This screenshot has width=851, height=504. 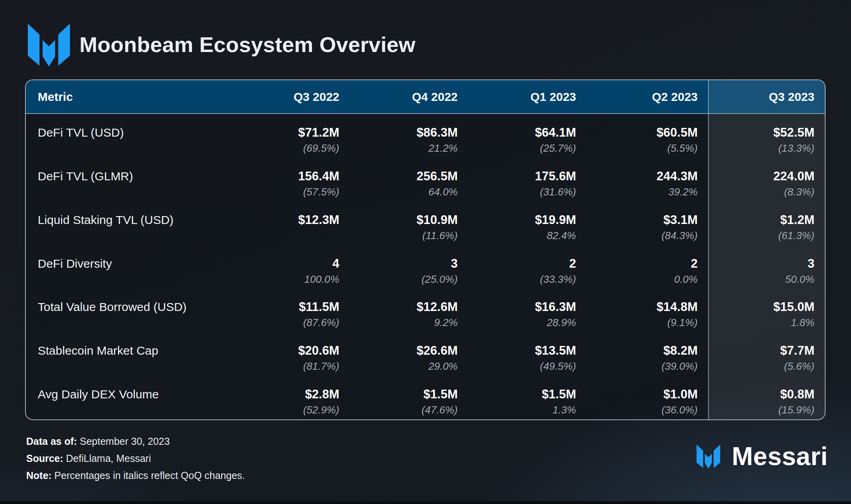 I want to click on bottom-edge-strip, so click(x=426, y=503).